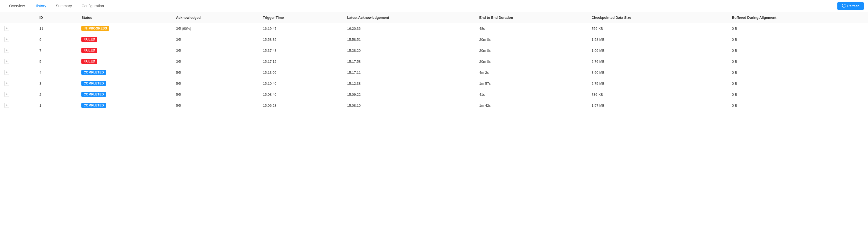 The width and height of the screenshot is (868, 229). Describe the element at coordinates (56, 73) in the screenshot. I see `id-cell: 4` at that location.